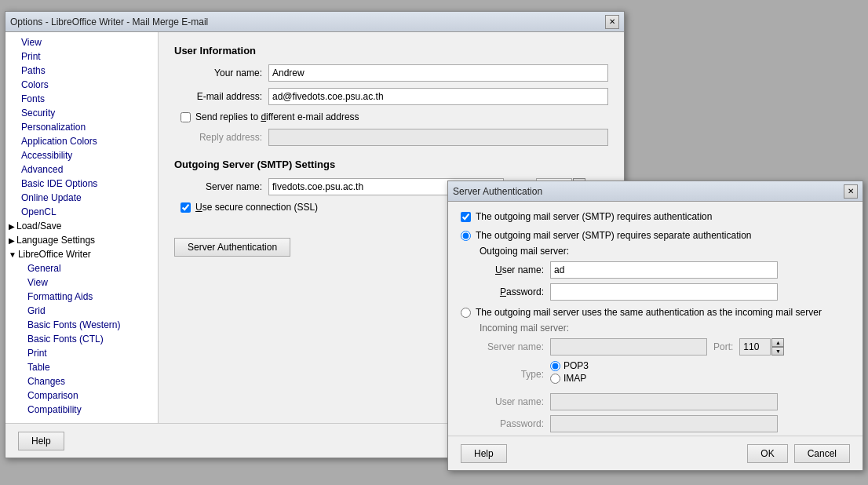  Describe the element at coordinates (278, 117) in the screenshot. I see `send-replies-label: Send replies to different e-mail address` at that location.